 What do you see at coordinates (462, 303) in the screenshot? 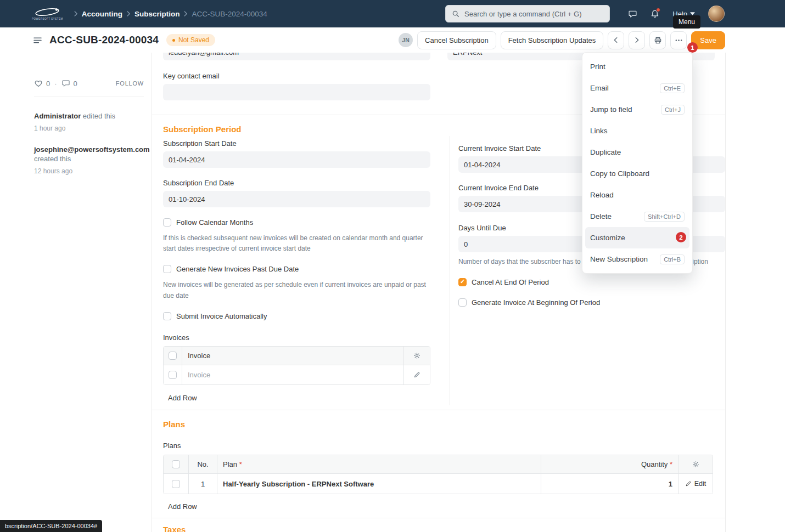
I see `generate-at-beginning-checkbox` at bounding box center [462, 303].